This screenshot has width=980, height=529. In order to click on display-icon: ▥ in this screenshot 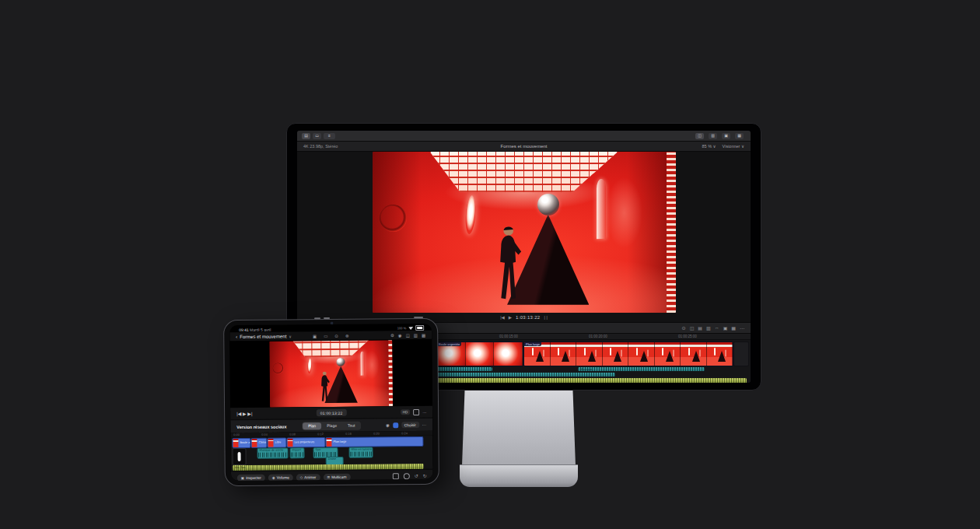, I will do `click(415, 335)`.